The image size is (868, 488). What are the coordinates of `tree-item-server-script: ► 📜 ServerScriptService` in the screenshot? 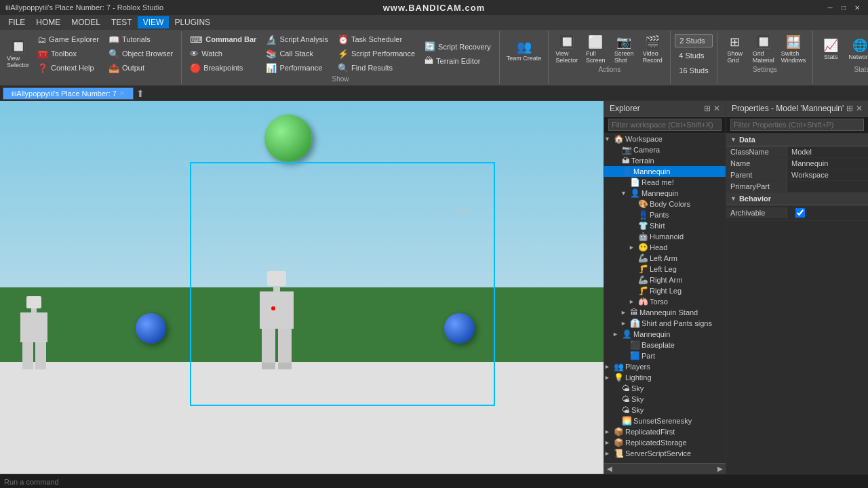 It's located at (665, 453).